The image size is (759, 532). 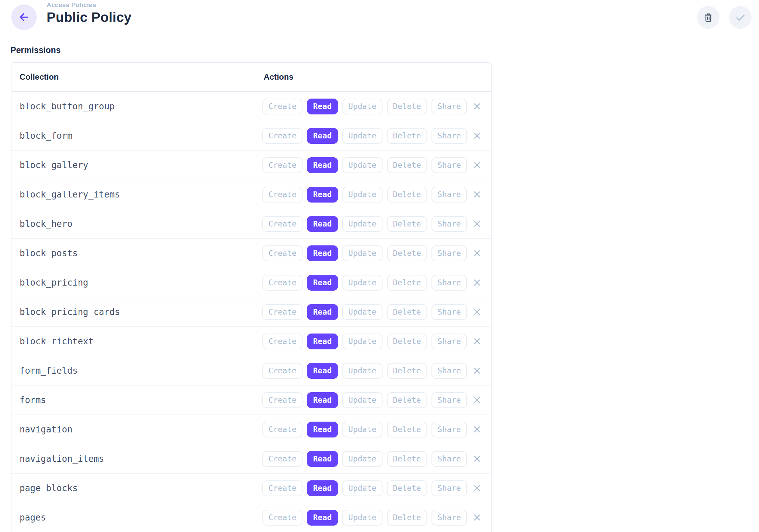 I want to click on page-title: Public Policy, so click(x=89, y=18).